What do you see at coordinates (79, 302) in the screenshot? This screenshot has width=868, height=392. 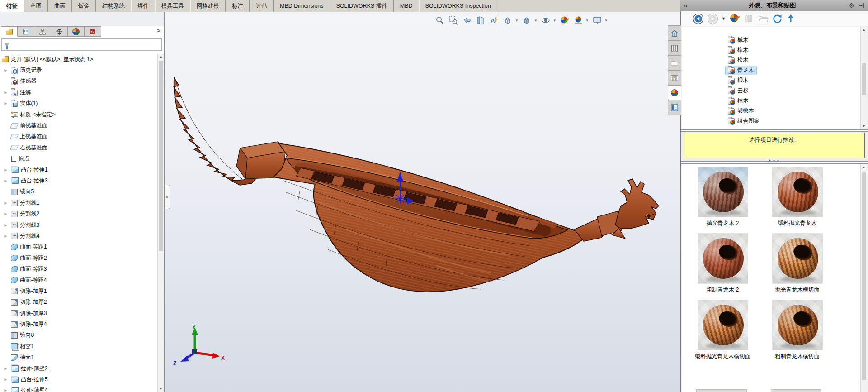 I see `feature-tree-item: ▶ 切除-加厚2` at bounding box center [79, 302].